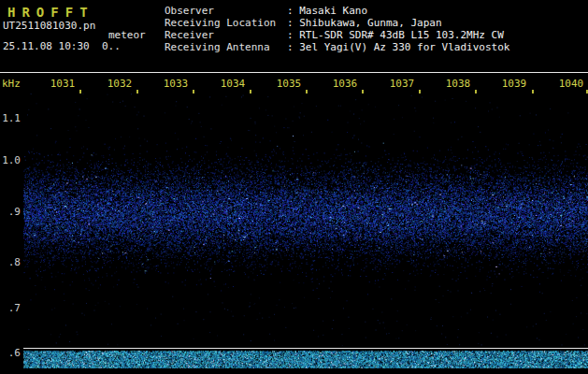 Image resolution: width=588 pixels, height=374 pixels. I want to click on info-label: Observer, so click(226, 11).